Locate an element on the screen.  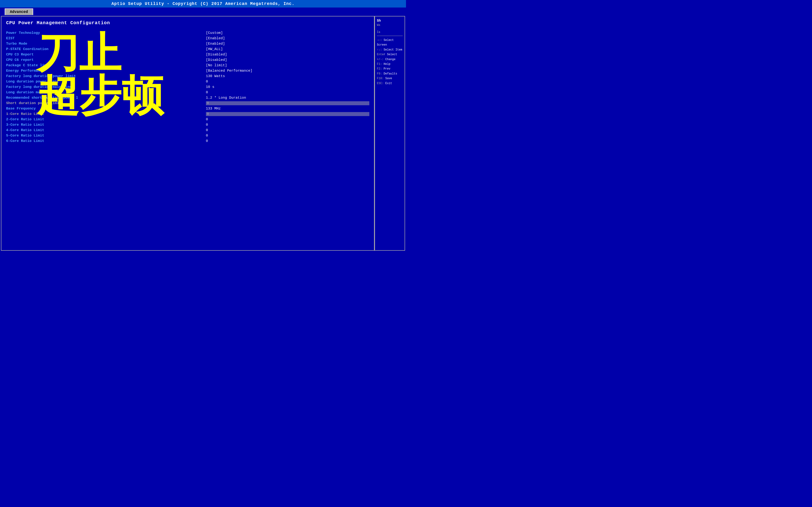
setting-label: 5-Core Ratio Limit is located at coordinates (106, 136).